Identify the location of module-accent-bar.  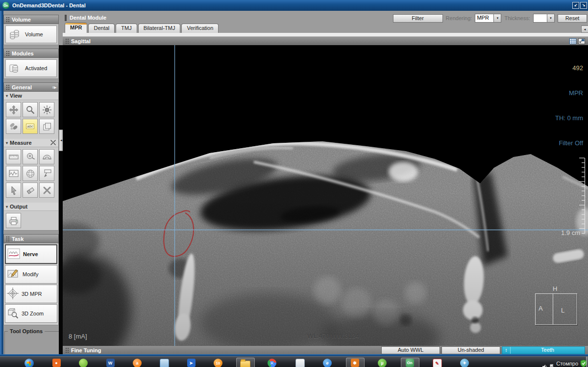
(66, 18).